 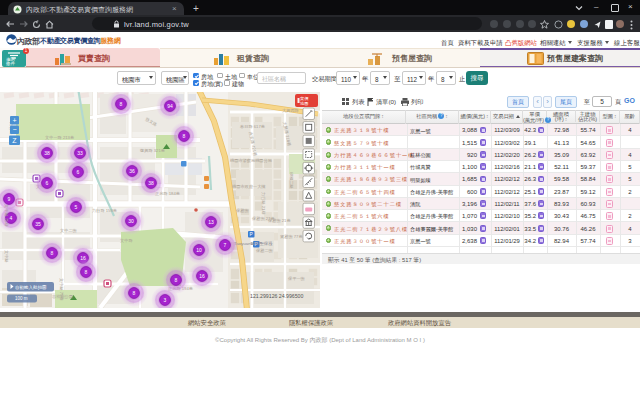 What do you see at coordinates (226, 245) in the screenshot?
I see `svg-text: 7` at bounding box center [226, 245].